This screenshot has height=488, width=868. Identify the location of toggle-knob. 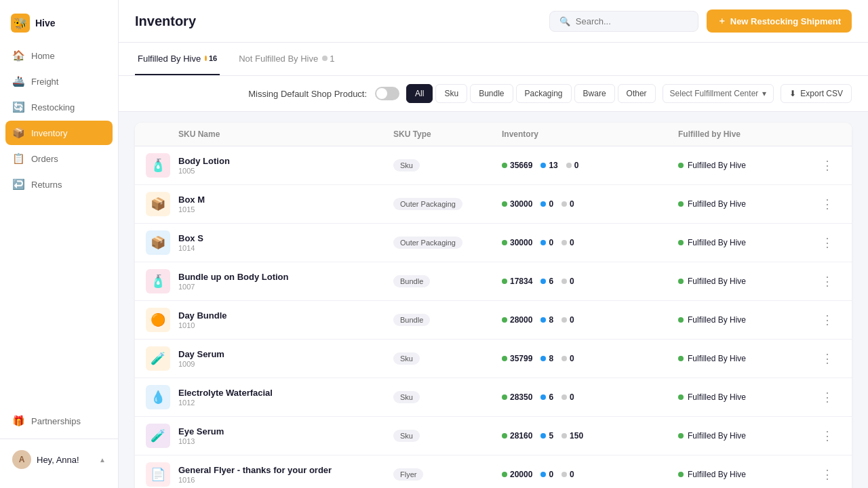
(382, 94).